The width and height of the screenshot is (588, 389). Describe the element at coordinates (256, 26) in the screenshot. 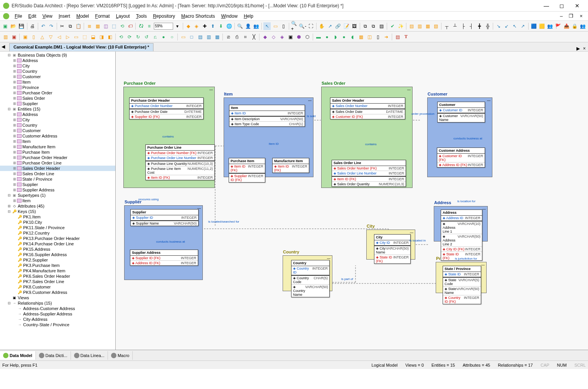

I see `team-icon: 👥` at that location.